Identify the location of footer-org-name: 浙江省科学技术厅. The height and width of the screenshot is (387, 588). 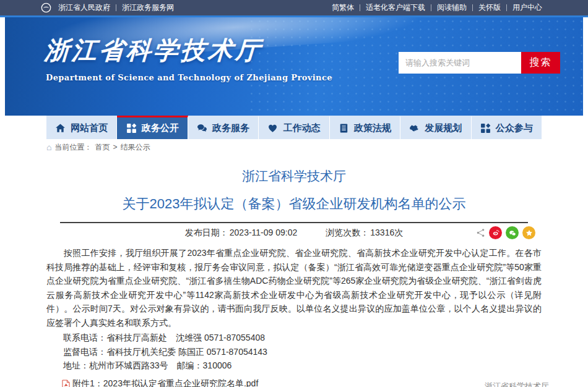
(517, 384).